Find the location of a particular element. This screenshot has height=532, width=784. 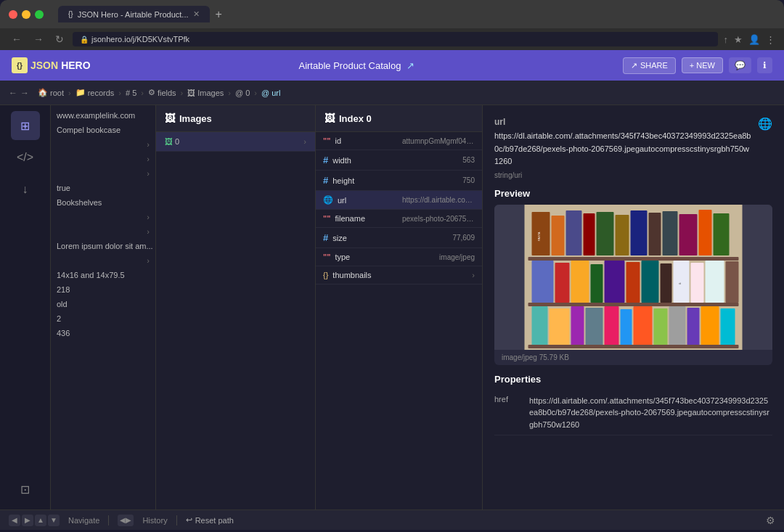

field-item-url: 🌐 url https://dl.airtable.com/.attach... is located at coordinates (399, 200).